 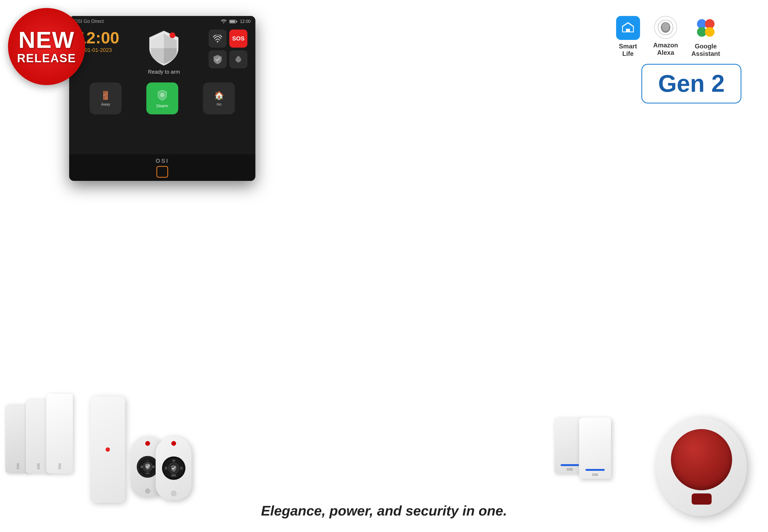 What do you see at coordinates (668, 37) in the screenshot?
I see `assistant-icons-section: Smart Life Amazon Alexa G` at bounding box center [668, 37].